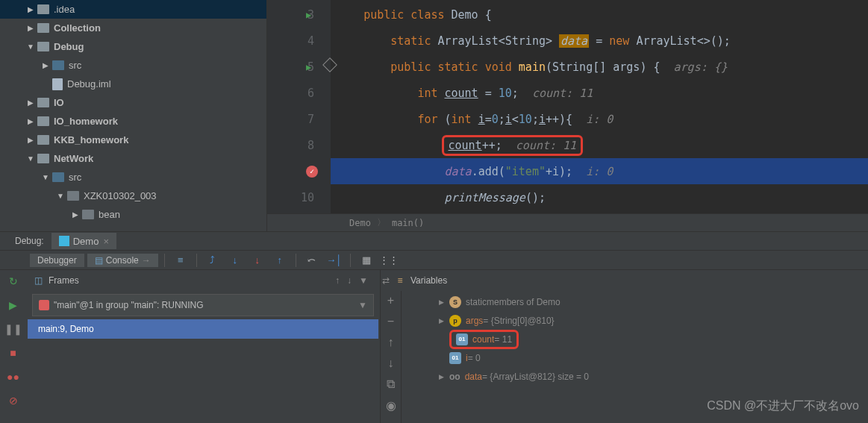 The height and width of the screenshot is (423, 868). Describe the element at coordinates (391, 322) in the screenshot. I see `remove-watch-icon: −` at that location.